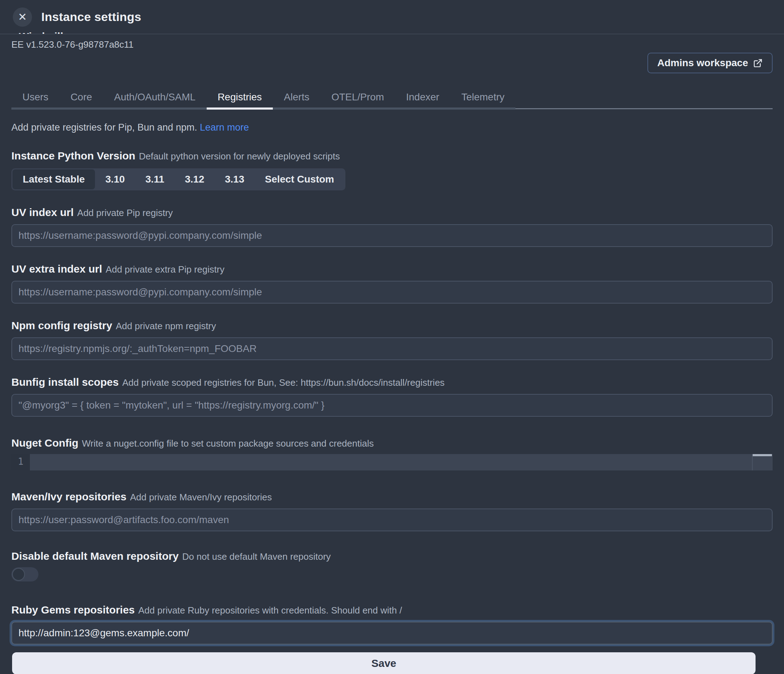  I want to click on admins-workspace-label: Admins workspace, so click(703, 63).